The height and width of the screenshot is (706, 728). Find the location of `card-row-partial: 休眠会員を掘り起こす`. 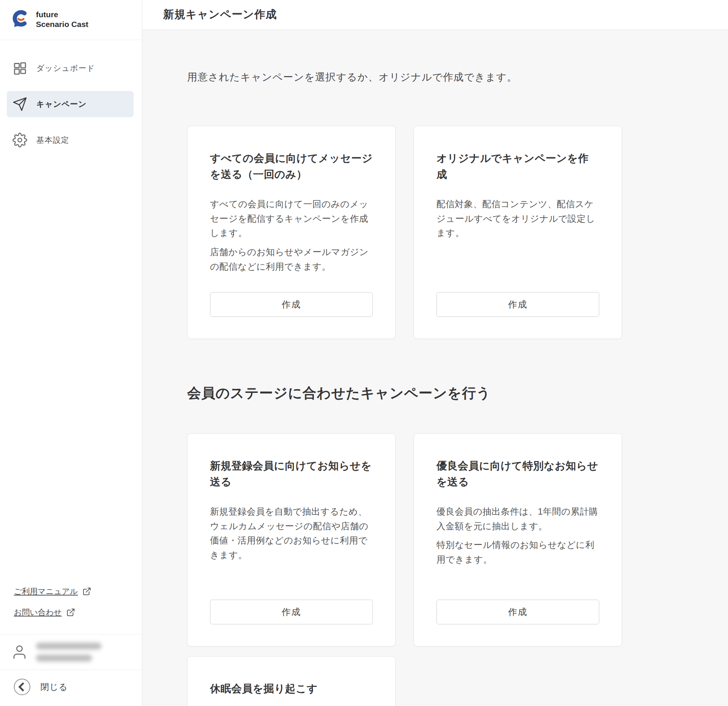

card-row-partial: 休眠会員を掘り起こす is located at coordinates (446, 681).